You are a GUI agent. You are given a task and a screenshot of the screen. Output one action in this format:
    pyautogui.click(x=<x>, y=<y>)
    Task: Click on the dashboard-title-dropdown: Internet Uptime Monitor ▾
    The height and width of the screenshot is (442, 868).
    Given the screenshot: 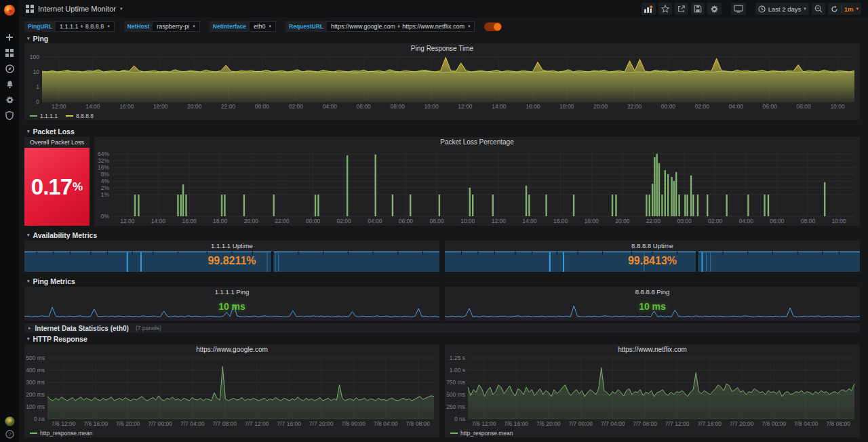 What is the action you would take?
    pyautogui.click(x=71, y=9)
    